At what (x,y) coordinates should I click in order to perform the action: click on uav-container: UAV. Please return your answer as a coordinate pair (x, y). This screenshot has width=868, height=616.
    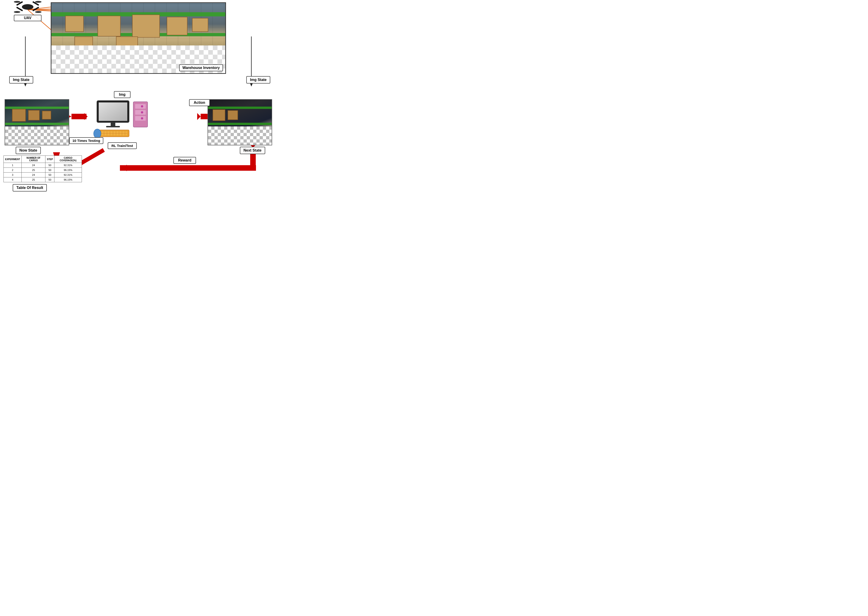
    Looking at the image, I should click on (28, 11).